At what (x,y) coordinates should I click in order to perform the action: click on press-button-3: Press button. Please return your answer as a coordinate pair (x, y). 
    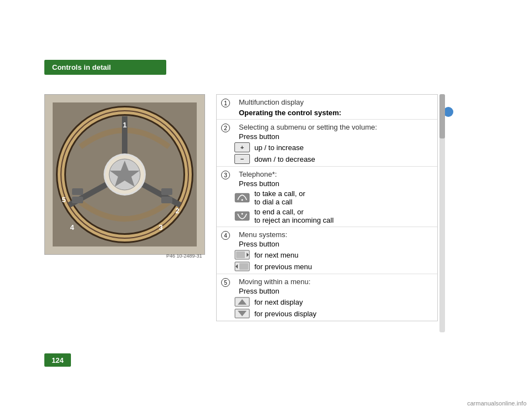
    Looking at the image, I should click on (259, 184).